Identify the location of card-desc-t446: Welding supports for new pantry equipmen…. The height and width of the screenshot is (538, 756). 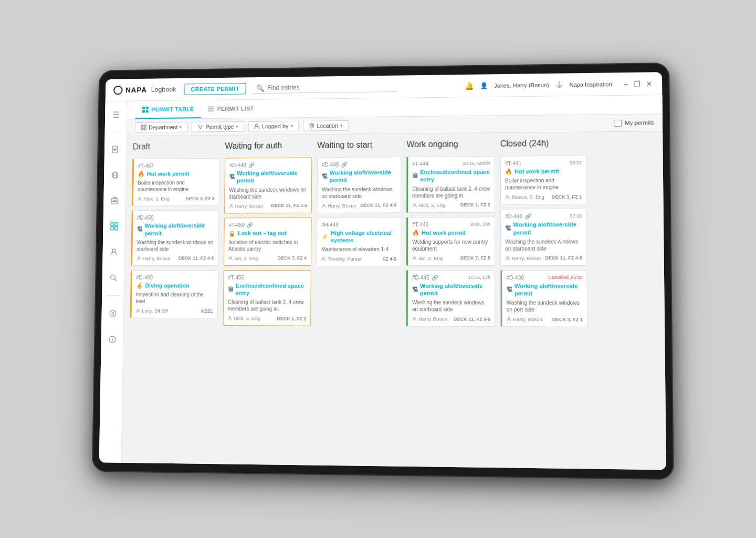
(452, 245).